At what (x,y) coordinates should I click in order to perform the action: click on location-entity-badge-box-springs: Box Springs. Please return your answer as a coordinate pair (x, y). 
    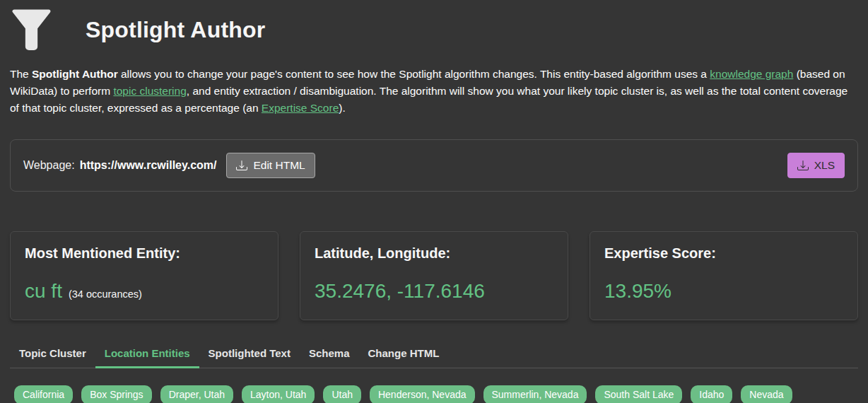
    Looking at the image, I should click on (116, 395).